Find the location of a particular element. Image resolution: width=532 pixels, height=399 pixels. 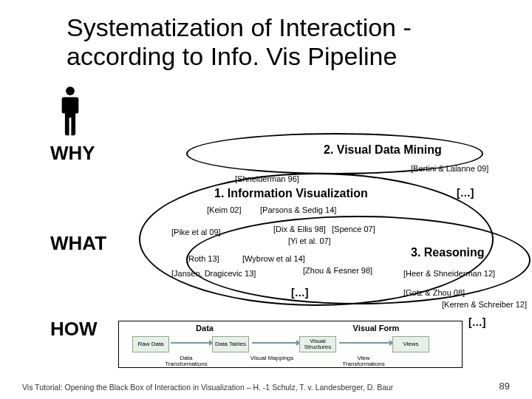

page-number: 89 is located at coordinates (505, 386).